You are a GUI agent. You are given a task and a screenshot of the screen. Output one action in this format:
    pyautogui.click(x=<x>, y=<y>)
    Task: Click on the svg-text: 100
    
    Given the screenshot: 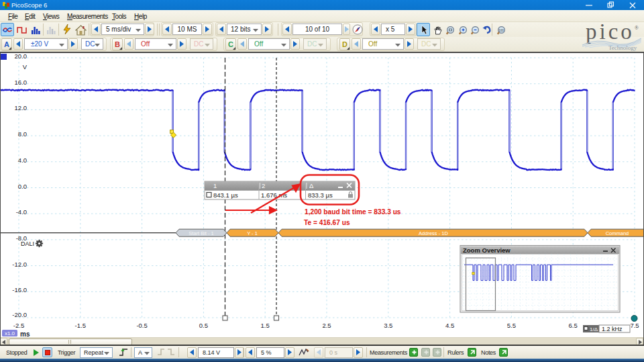 What is the action you would take?
    pyautogui.click(x=501, y=31)
    